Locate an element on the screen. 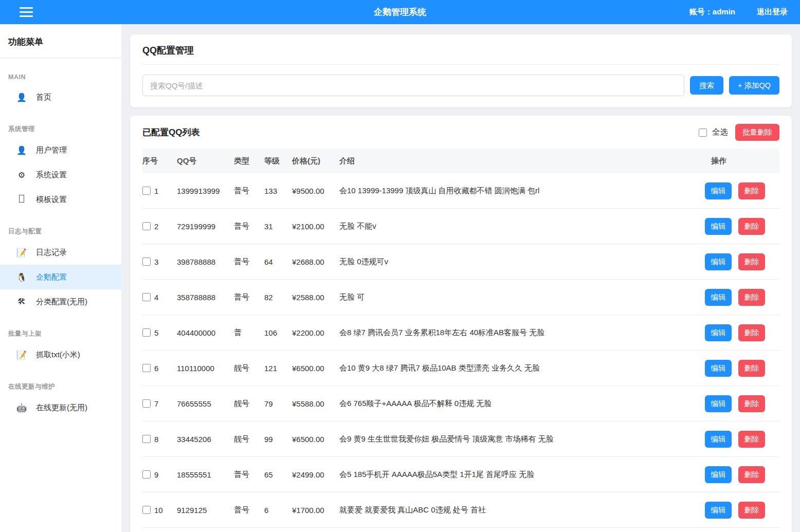 This screenshot has width=800, height=532. sidebar-item-home: 👤首页 is located at coordinates (61, 97).